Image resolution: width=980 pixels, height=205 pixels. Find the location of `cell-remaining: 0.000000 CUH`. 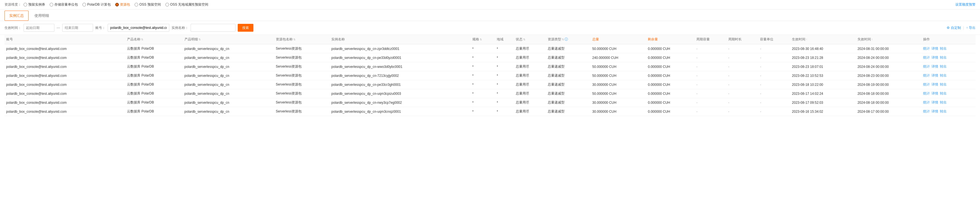

cell-remaining: 0.000000 CUH is located at coordinates (670, 84).